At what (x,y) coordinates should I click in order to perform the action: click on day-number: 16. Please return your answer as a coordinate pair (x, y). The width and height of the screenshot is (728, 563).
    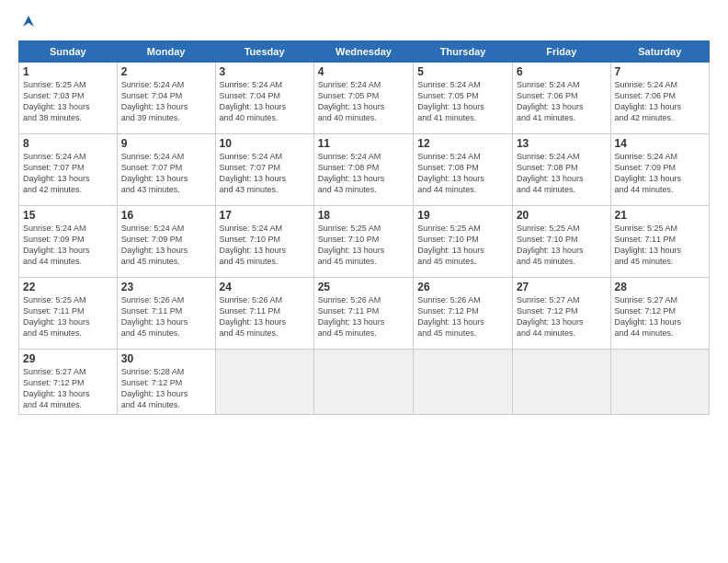
    Looking at the image, I should click on (166, 215).